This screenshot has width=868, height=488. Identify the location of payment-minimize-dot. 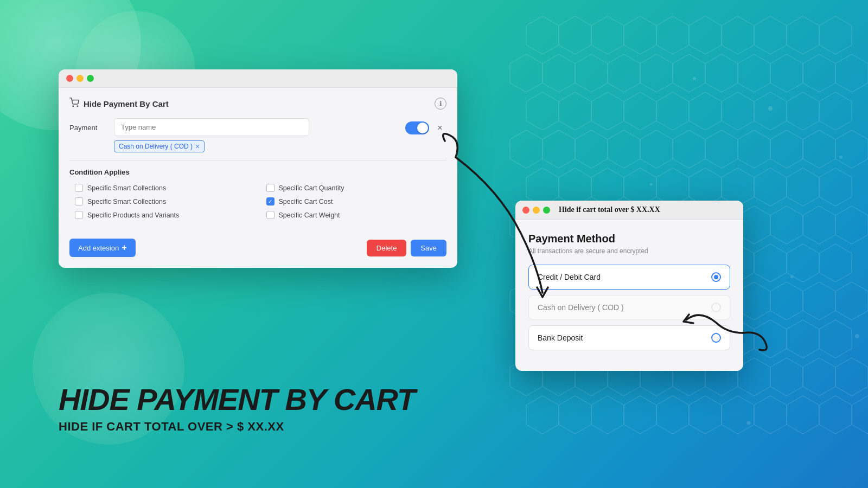
(536, 210).